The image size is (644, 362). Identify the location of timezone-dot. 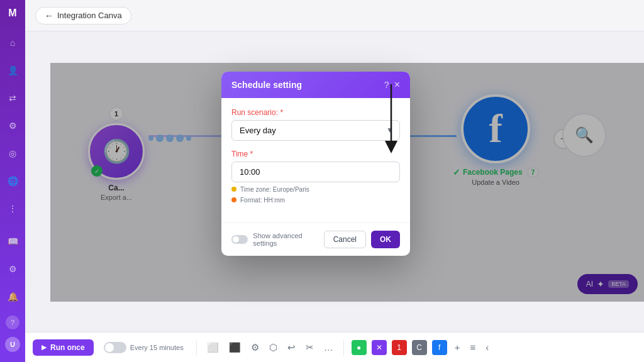
(234, 189).